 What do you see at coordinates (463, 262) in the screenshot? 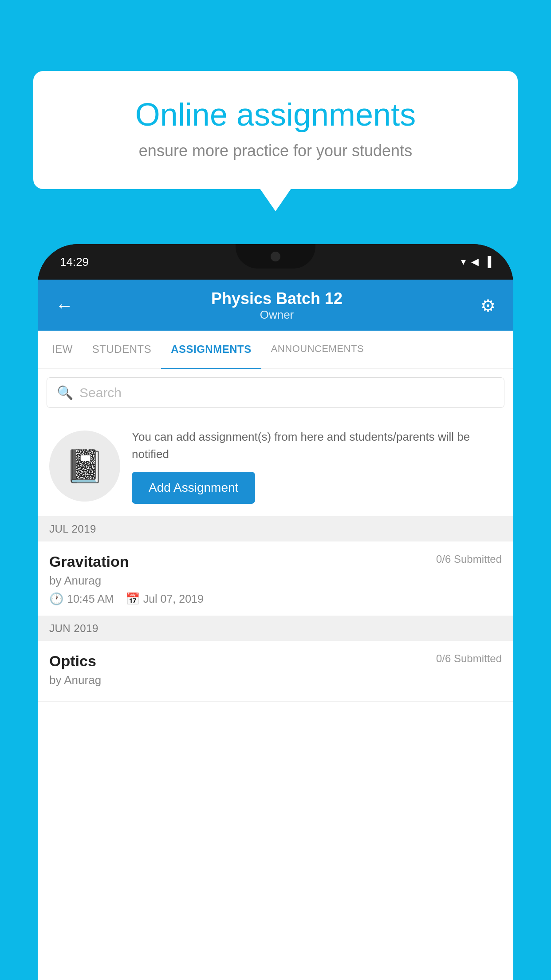
I see `wifi-icon: ▾` at bounding box center [463, 262].